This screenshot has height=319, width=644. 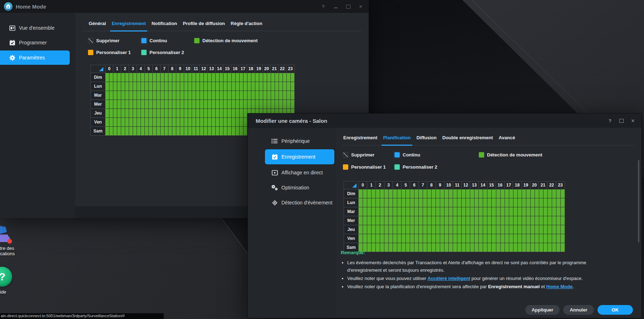 What do you see at coordinates (109, 69) in the screenshot?
I see `hour-header-0: 0` at bounding box center [109, 69].